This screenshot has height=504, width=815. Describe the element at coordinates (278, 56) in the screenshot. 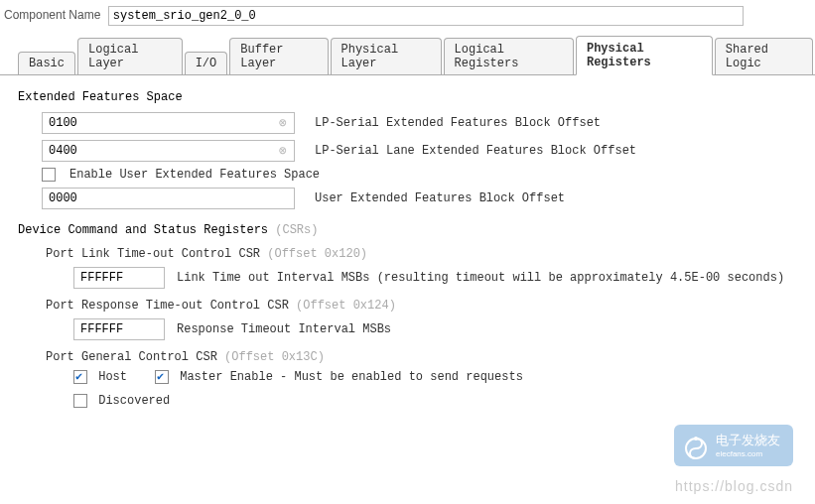

I see `tab-buffer-layer: Buffer Layer` at that location.